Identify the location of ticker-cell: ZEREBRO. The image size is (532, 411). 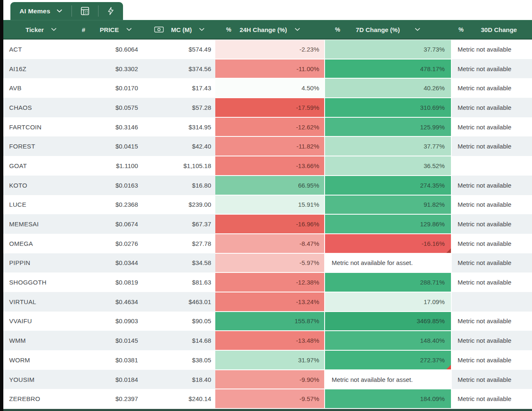
(41, 399).